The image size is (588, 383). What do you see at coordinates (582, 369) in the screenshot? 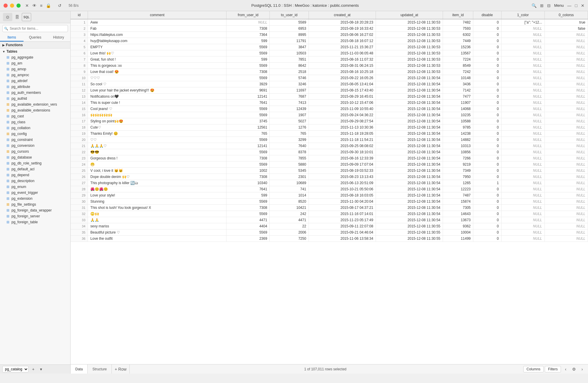
I see `next-page-icon: ›` at bounding box center [582, 369].